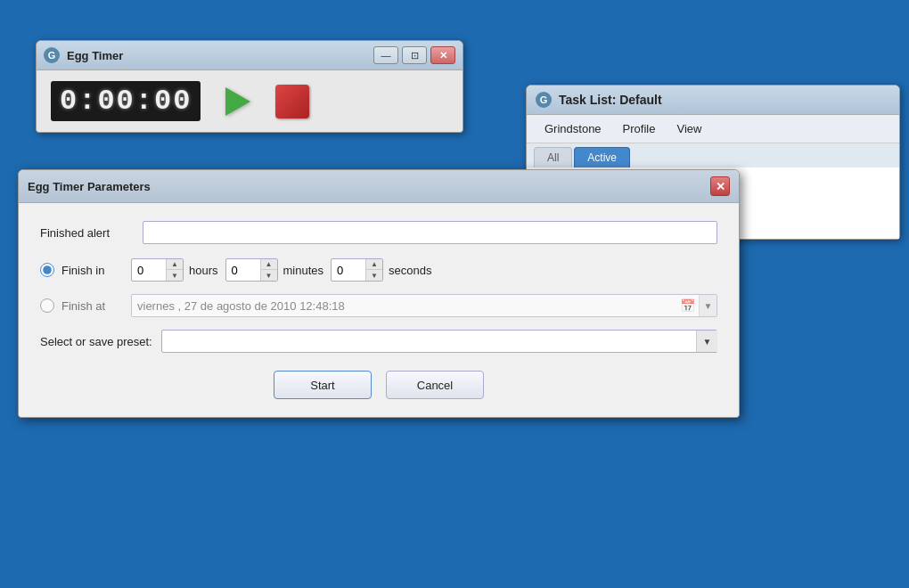 This screenshot has height=588, width=909. Describe the element at coordinates (238, 102) in the screenshot. I see `play-button` at that location.